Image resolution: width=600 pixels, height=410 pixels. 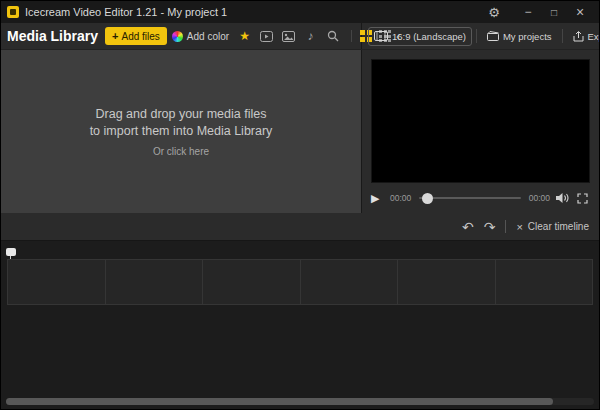 I want to click on settings-gear-icon: ⚙, so click(x=494, y=12).